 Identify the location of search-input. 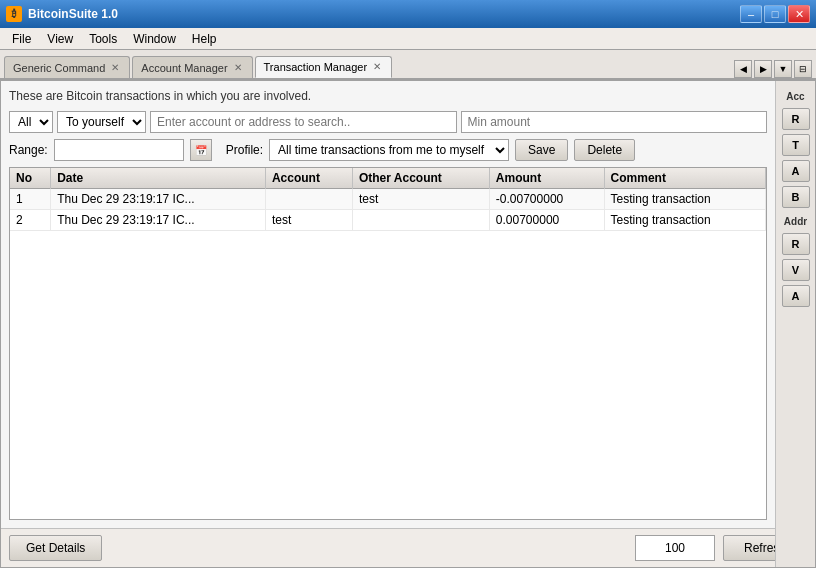
(304, 122).